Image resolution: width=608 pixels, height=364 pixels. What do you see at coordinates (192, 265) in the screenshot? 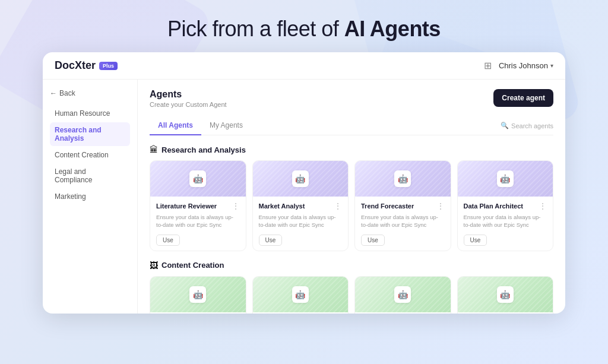
I see `content-section-title: Content Creation` at bounding box center [192, 265].